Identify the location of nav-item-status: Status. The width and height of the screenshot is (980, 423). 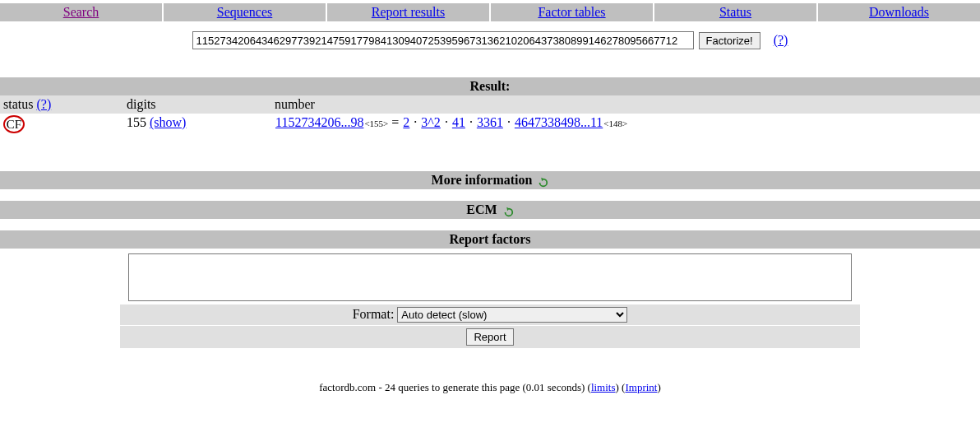
(735, 12).